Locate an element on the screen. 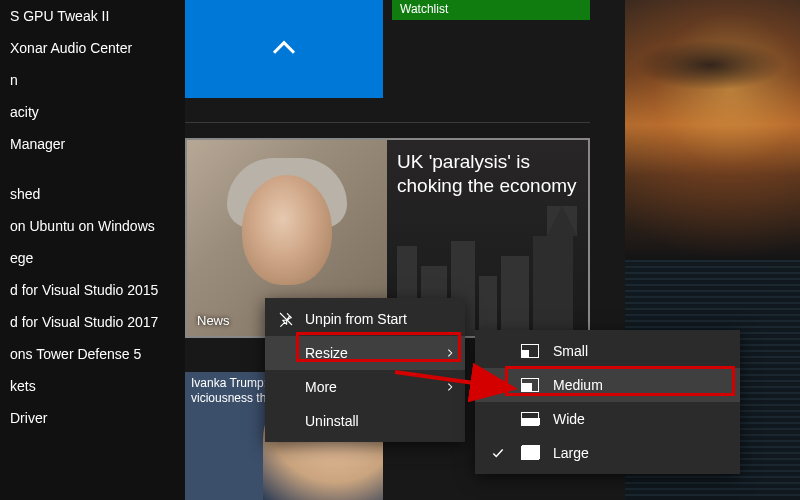 Image resolution: width=800 pixels, height=500 pixels. app-list-item: shed is located at coordinates (92, 194).